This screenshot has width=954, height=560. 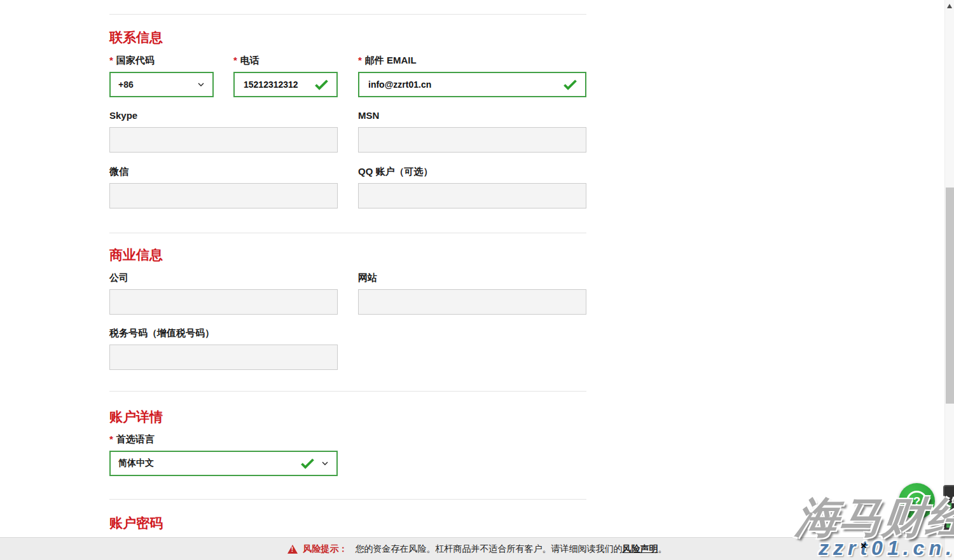 What do you see at coordinates (348, 439) in the screenshot?
I see `language-label: *首选语言` at bounding box center [348, 439].